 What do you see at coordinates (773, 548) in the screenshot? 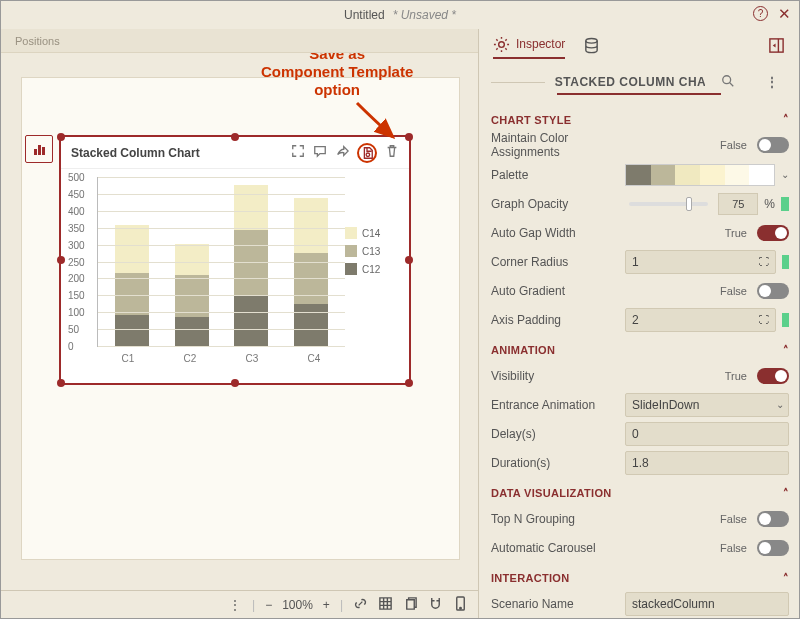
I see `carousel-toggle` at bounding box center [773, 548].